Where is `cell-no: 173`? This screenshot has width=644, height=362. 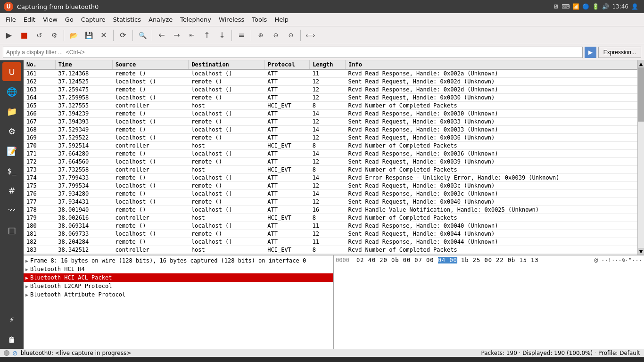 cell-no: 173 is located at coordinates (40, 170).